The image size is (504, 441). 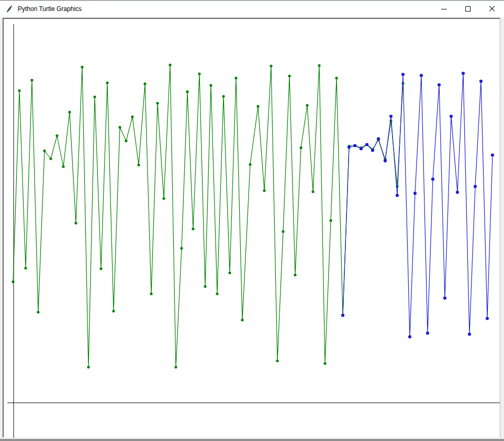 I want to click on vertical-scrollbar, so click(x=502, y=228).